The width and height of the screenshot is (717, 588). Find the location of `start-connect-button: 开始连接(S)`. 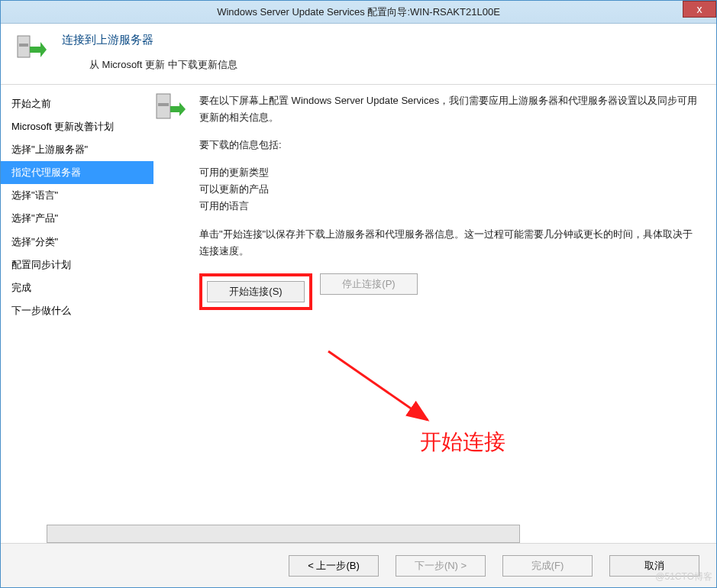

start-connect-button: 开始连接(S) is located at coordinates (256, 292).